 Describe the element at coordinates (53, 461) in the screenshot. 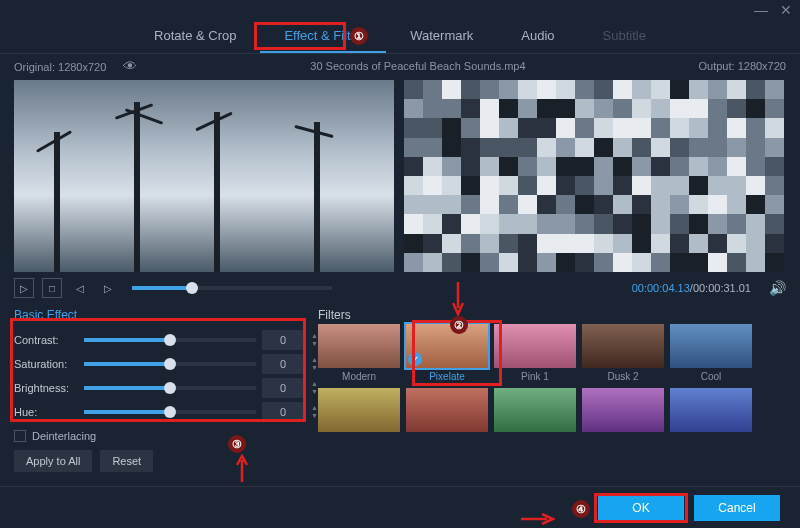

I see `apply-to-all-button: Apply to All` at that location.